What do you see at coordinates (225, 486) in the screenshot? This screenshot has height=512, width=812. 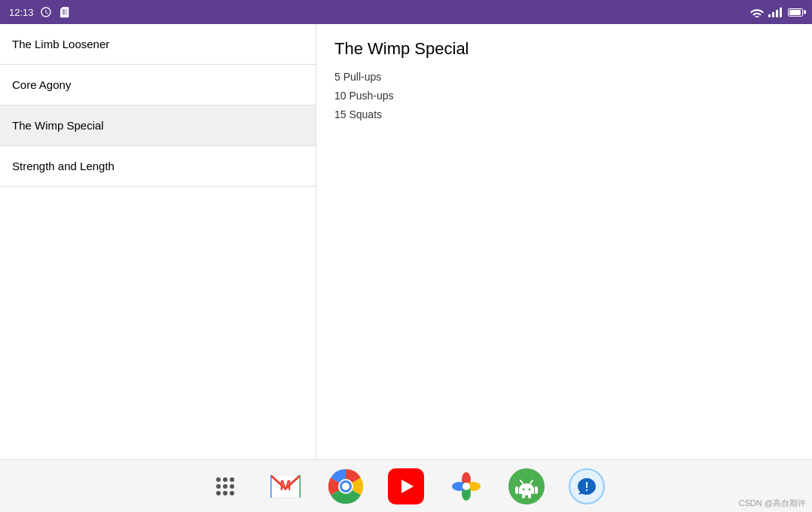 I see `grid-icon` at bounding box center [225, 486].